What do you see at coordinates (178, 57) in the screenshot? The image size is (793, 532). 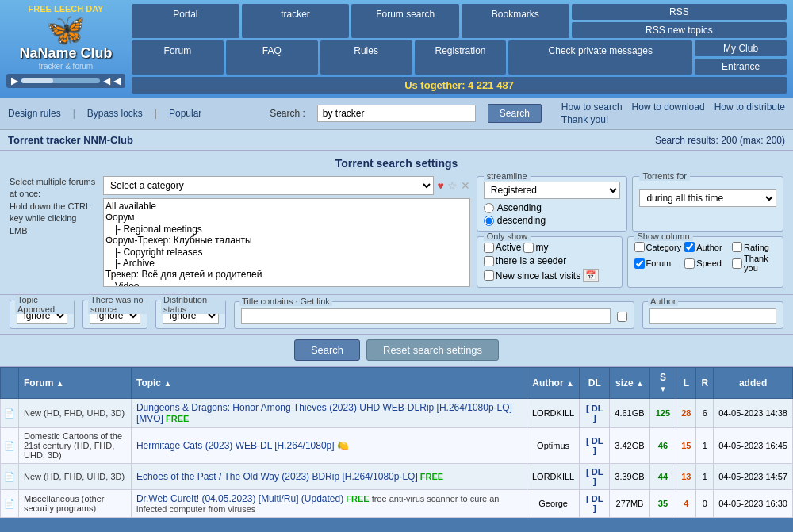 I see `nav-forum: Forum` at bounding box center [178, 57].